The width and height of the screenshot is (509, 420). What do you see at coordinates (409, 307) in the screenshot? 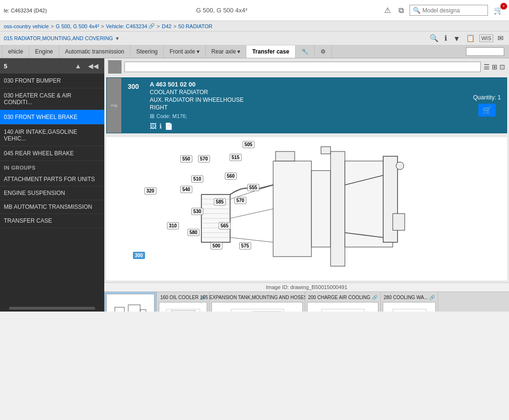
I see `thumb-280-img` at bounding box center [409, 307].